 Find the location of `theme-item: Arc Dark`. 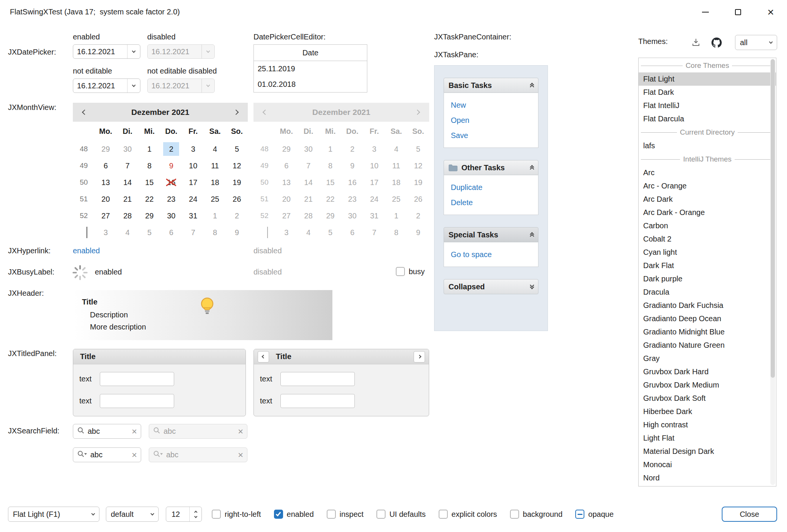

theme-item: Arc Dark is located at coordinates (707, 199).